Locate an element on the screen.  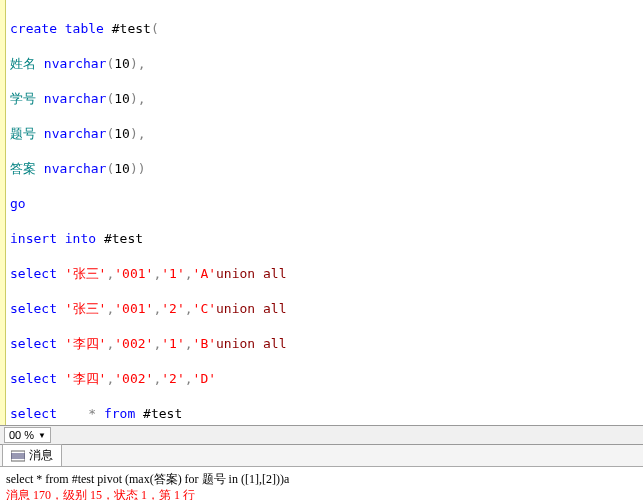
zoom-combo: 00 % ▼ is located at coordinates (28, 435).